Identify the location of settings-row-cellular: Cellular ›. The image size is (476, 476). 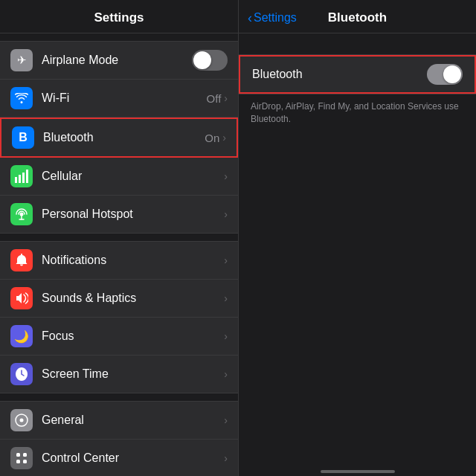
(119, 177).